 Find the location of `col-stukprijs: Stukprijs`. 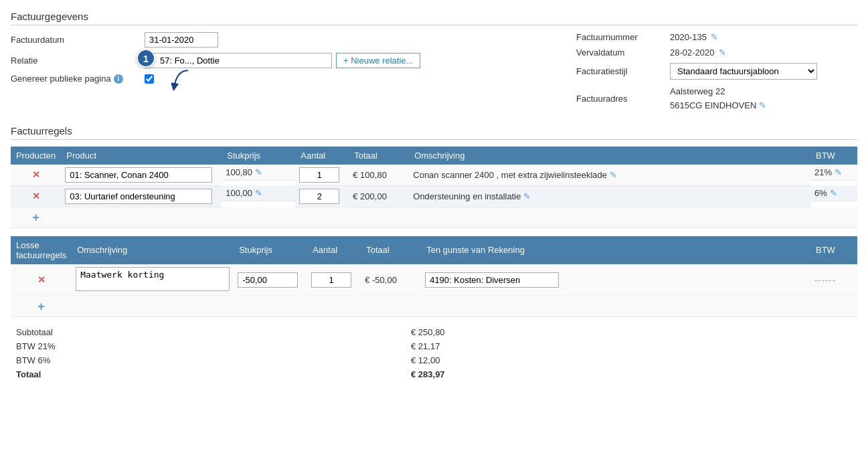

col-stukprijs: Stukprijs is located at coordinates (258, 155).